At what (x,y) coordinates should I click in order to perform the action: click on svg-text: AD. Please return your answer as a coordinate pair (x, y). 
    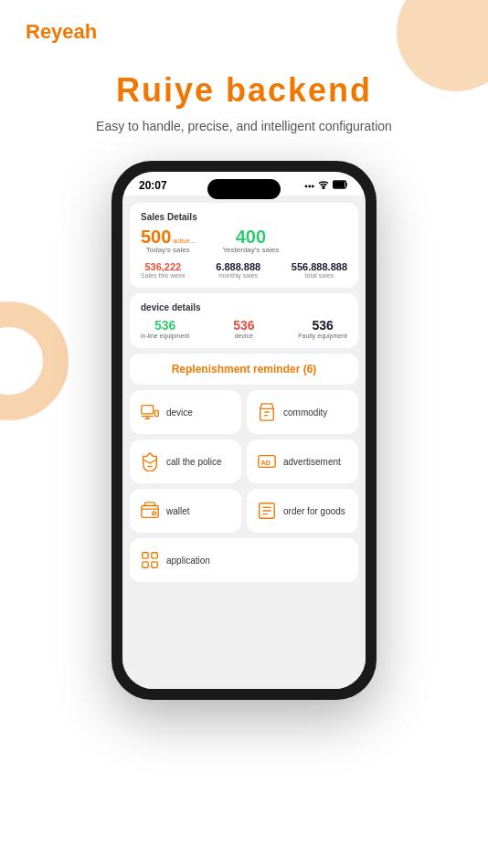
    Looking at the image, I should click on (267, 462).